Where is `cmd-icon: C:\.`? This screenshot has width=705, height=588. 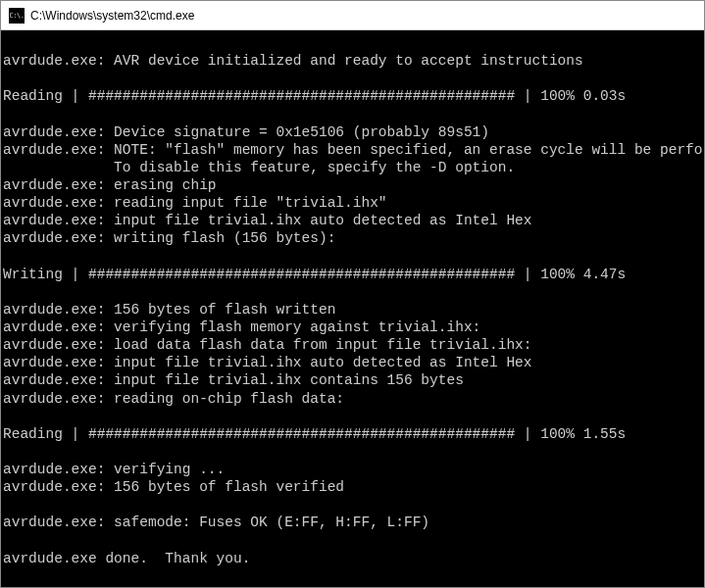
cmd-icon: C:\. is located at coordinates (17, 16).